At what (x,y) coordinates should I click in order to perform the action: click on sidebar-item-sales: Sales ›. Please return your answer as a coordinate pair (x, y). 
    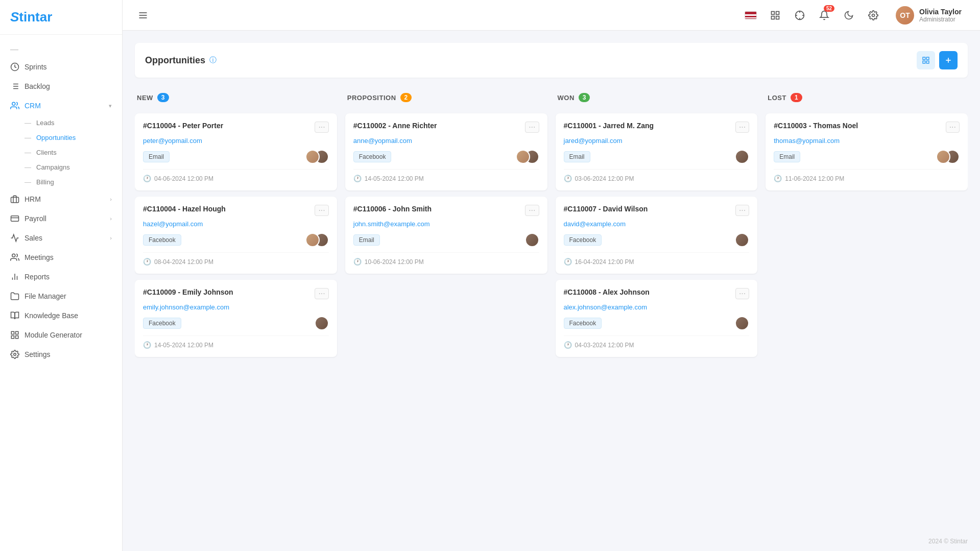
    Looking at the image, I should click on (61, 238).